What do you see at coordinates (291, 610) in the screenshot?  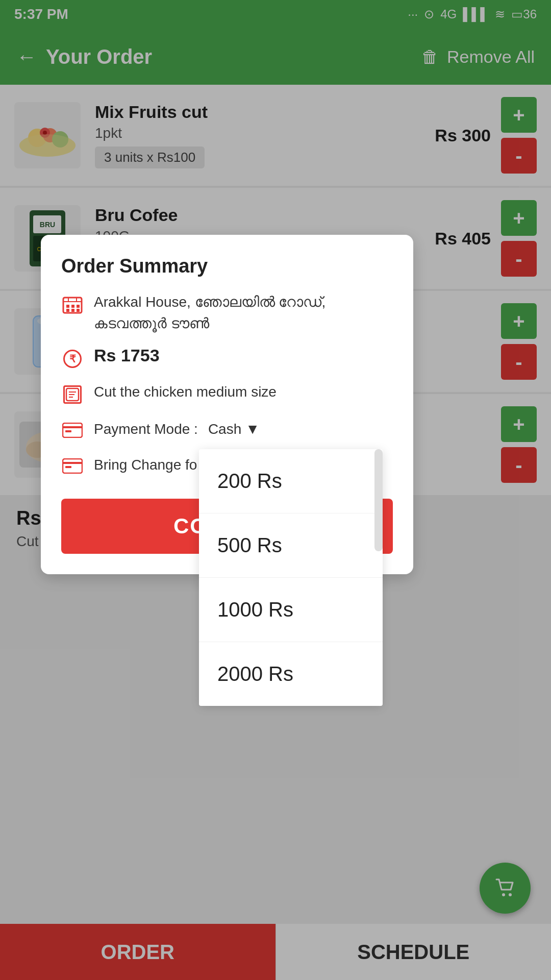 I see `list-item: 1000 Rs` at bounding box center [291, 610].